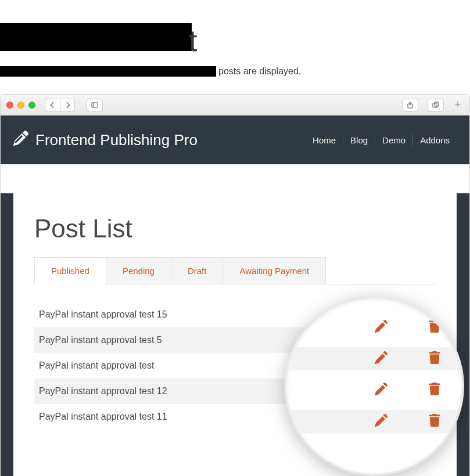 This screenshot has width=470, height=476. I want to click on subtitle-tail: posts are displayed., so click(260, 71).